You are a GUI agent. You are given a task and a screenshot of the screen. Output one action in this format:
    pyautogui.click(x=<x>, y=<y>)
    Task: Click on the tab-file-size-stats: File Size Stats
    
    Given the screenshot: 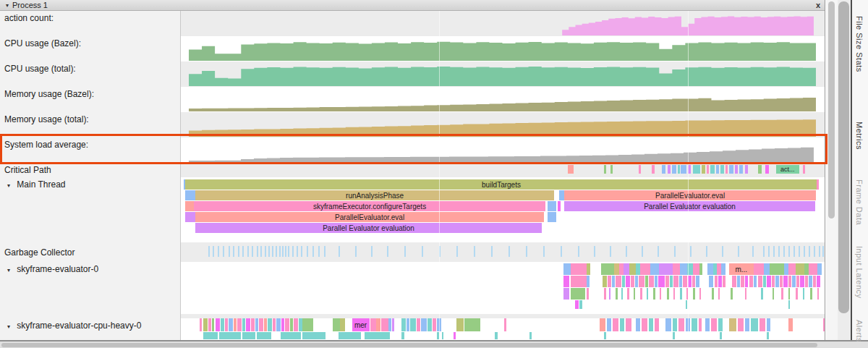 What is the action you would take?
    pyautogui.click(x=859, y=44)
    